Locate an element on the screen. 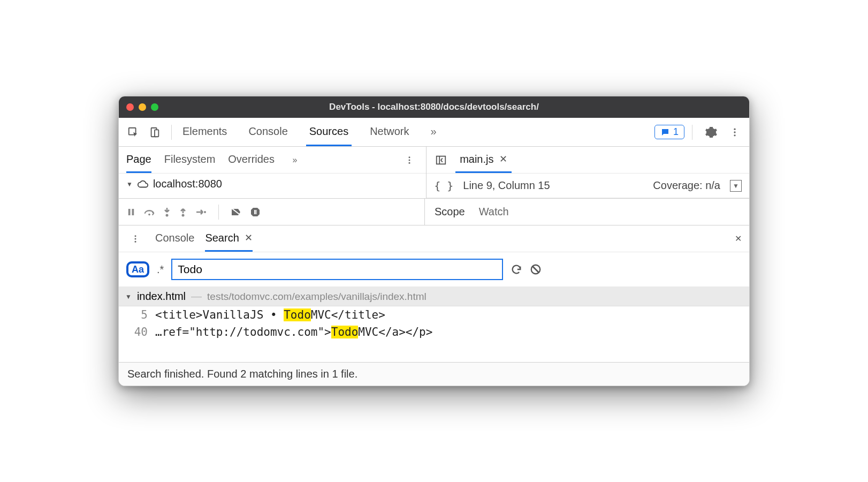 This screenshot has height=482, width=868. editor-tabs: main.js ✕ is located at coordinates (588, 160).